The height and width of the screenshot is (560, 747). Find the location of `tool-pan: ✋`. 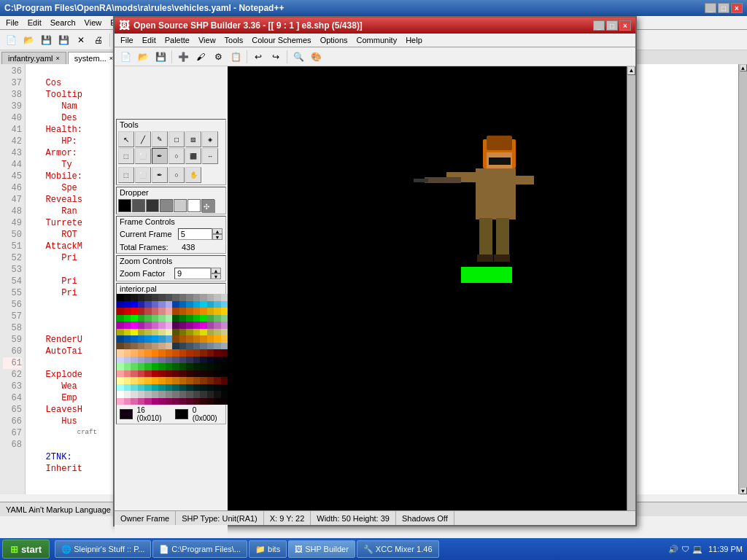

tool-pan: ✋ is located at coordinates (193, 175).